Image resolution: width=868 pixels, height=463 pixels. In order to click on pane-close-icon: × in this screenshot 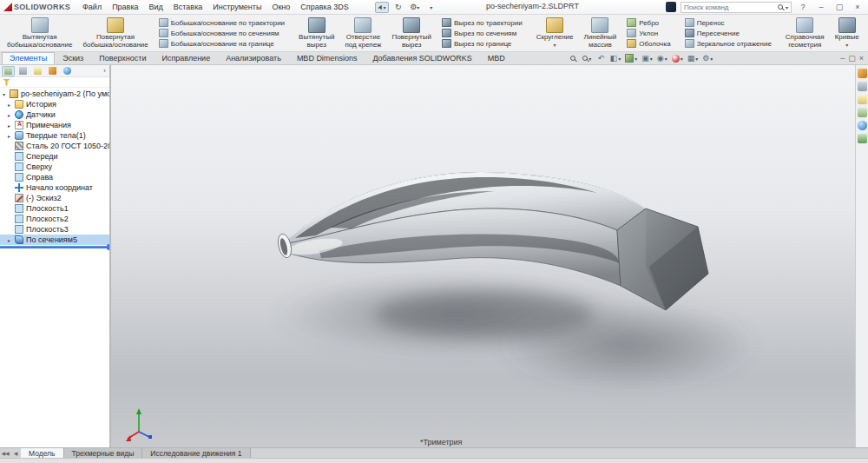, I will do `click(861, 58)`.